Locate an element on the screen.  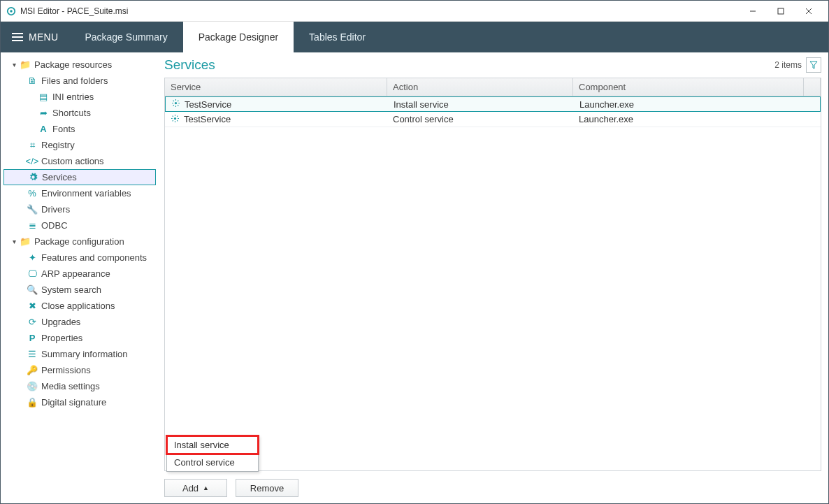
sidebar-item-upgrades: ⟳Upgrades is located at coordinates (80, 322).